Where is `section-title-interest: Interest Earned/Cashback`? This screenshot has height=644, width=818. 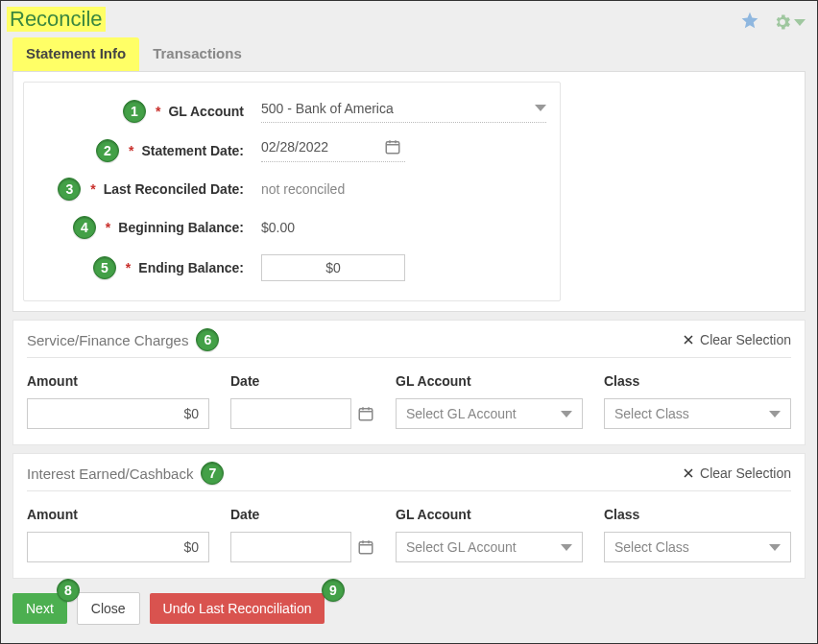
section-title-interest: Interest Earned/Cashback is located at coordinates (109, 474).